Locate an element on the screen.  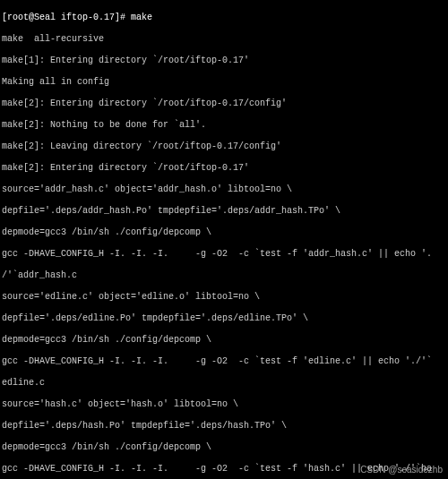
out-line: make[1]: Entering directory `/root/iftop… is located at coordinates (224, 61).